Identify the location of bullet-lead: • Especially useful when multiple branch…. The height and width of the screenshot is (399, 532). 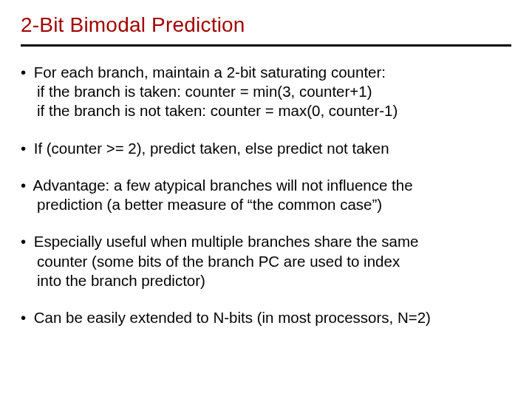
(266, 242).